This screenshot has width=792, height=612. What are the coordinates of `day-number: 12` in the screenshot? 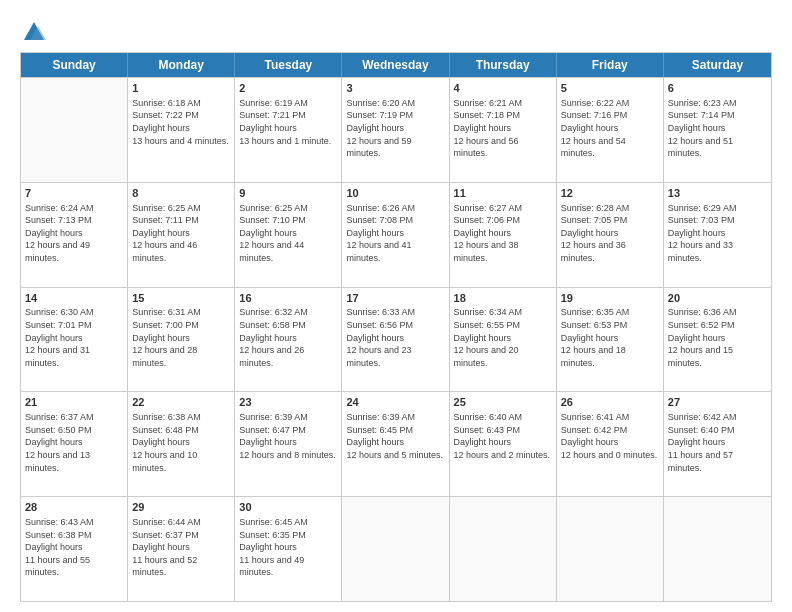 It's located at (610, 194).